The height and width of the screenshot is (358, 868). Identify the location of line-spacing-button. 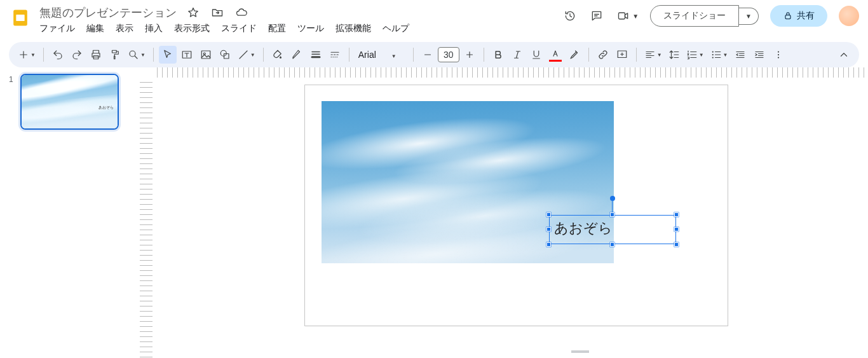
(674, 55).